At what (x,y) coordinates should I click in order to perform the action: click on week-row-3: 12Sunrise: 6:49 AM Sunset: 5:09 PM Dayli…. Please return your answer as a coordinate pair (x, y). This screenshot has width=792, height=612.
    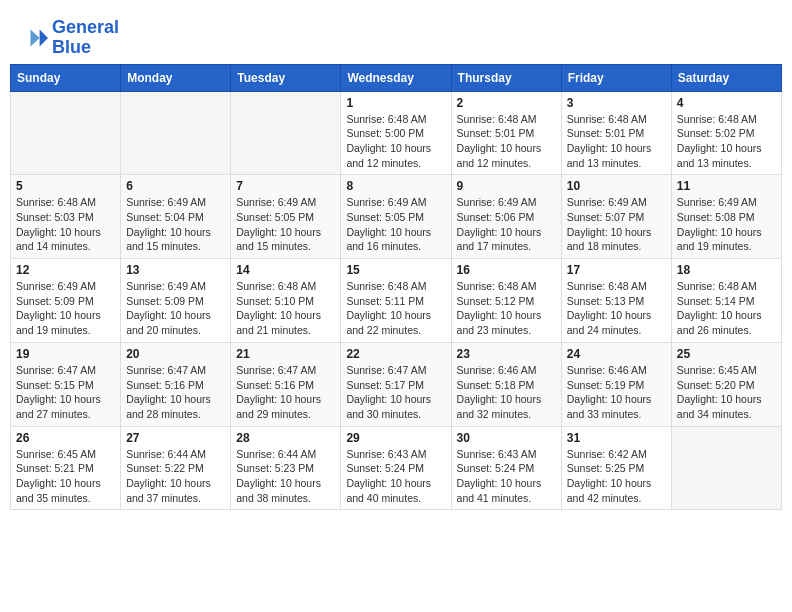
    Looking at the image, I should click on (396, 301).